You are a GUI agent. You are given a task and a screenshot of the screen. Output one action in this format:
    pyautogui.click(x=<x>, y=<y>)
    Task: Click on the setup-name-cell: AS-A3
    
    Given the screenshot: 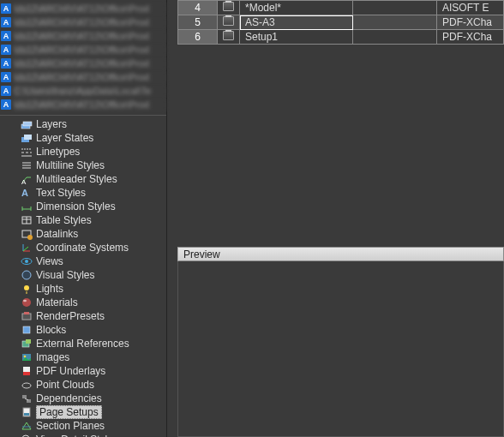 What is the action you would take?
    pyautogui.click(x=297, y=22)
    